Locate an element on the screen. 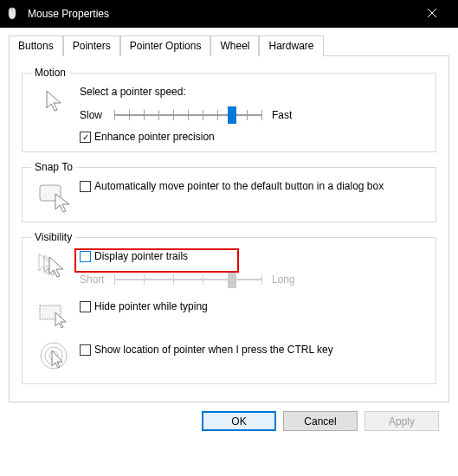  snapto-icon is located at coordinates (55, 196).